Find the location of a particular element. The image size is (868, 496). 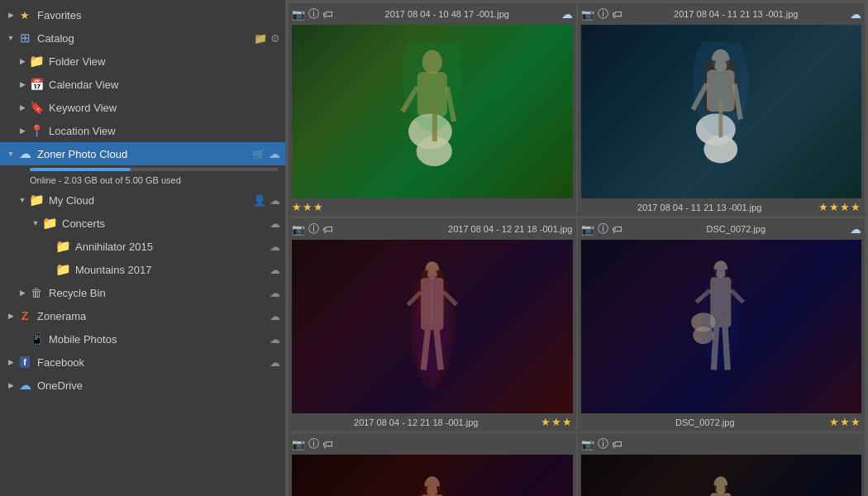

chevron-catalog-icon: ▼ is located at coordinates (11, 38).